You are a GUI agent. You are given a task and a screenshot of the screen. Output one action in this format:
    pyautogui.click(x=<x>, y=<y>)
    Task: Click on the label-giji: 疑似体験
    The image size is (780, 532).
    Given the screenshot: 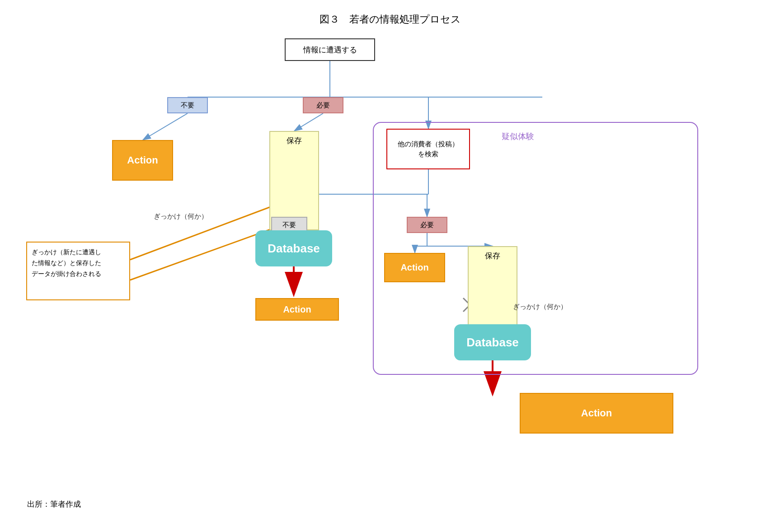 What is the action you would take?
    pyautogui.click(x=518, y=136)
    